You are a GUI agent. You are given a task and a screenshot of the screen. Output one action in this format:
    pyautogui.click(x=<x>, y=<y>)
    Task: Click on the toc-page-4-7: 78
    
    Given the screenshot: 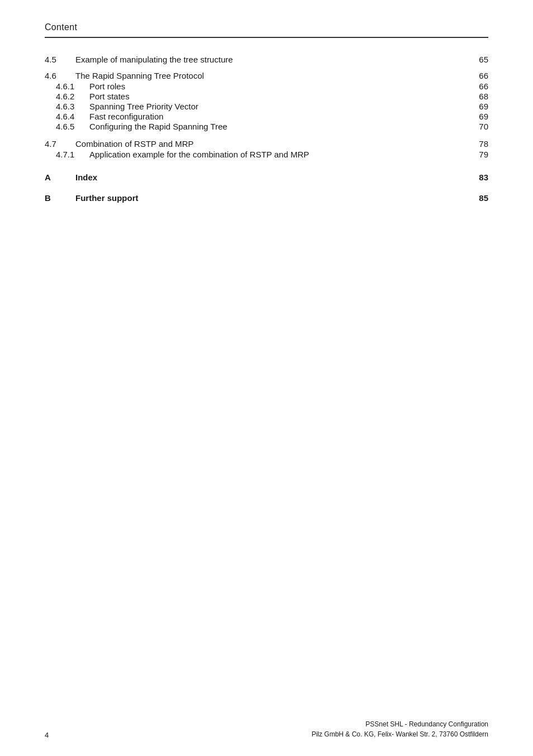 What is the action you would take?
    pyautogui.click(x=478, y=144)
    